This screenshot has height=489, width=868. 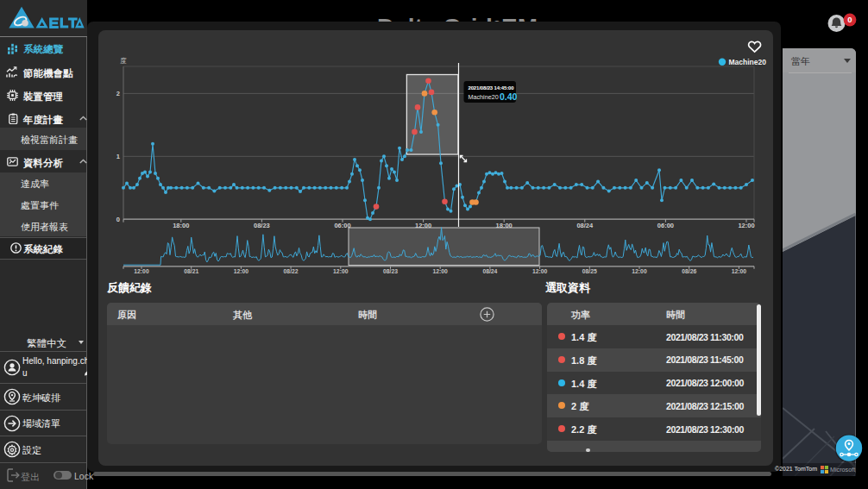 What do you see at coordinates (118, 93) in the screenshot?
I see `svg-text: 2` at bounding box center [118, 93].